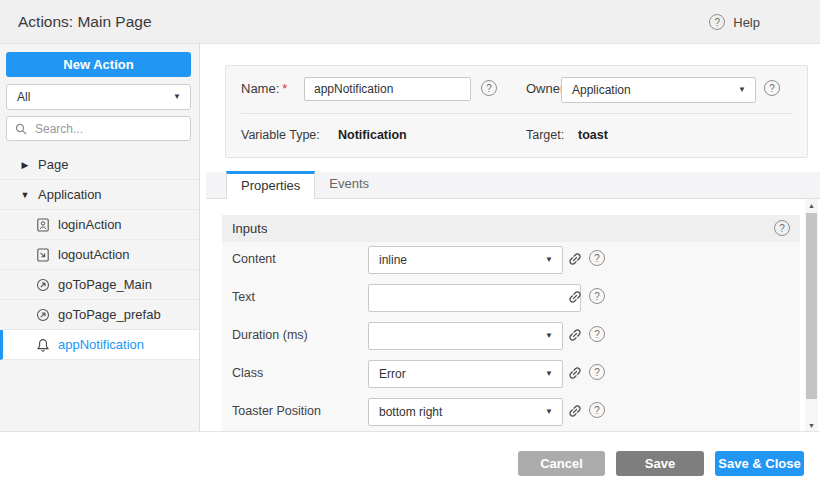 The image size is (820, 491). I want to click on filter-selected-value: All, so click(24, 97).